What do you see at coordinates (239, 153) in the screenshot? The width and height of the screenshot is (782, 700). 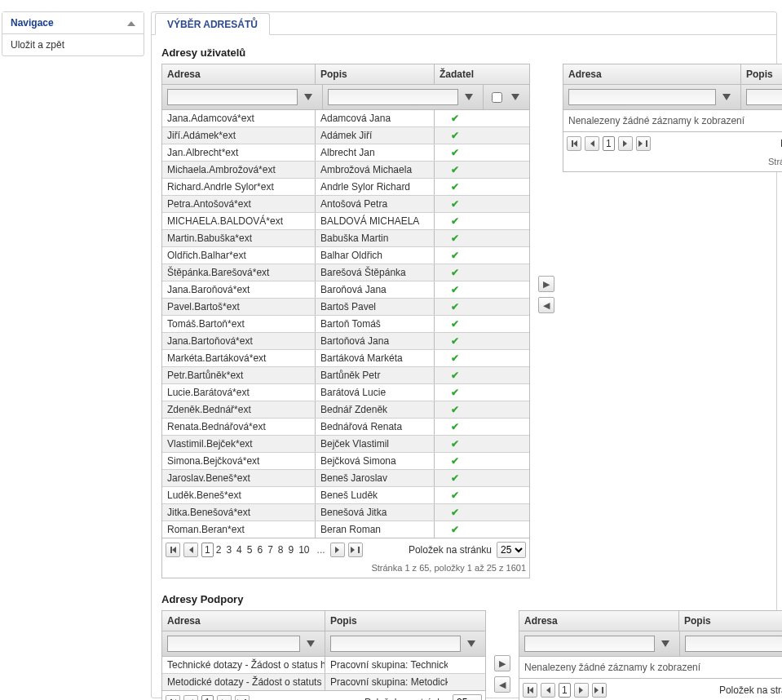 I see `cell-adresa: Jan.Albrecht*ext` at bounding box center [239, 153].